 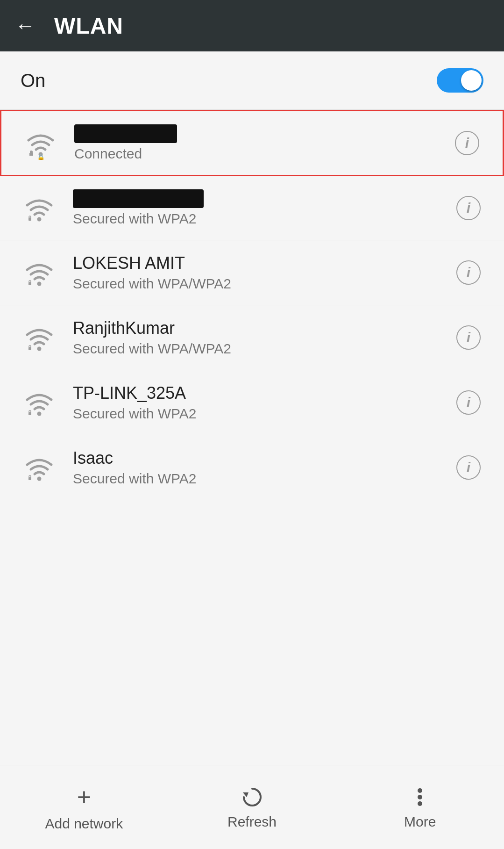 What do you see at coordinates (467, 143) in the screenshot?
I see `connected-network-info-button: i` at bounding box center [467, 143].